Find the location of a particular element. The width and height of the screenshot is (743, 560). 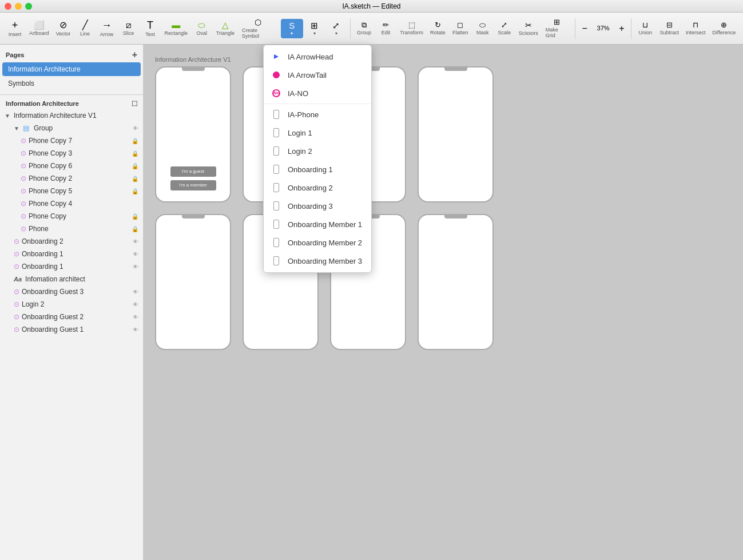

layer-onboarding-1: ⊙ Onboarding 1 👁 is located at coordinates (71, 267).